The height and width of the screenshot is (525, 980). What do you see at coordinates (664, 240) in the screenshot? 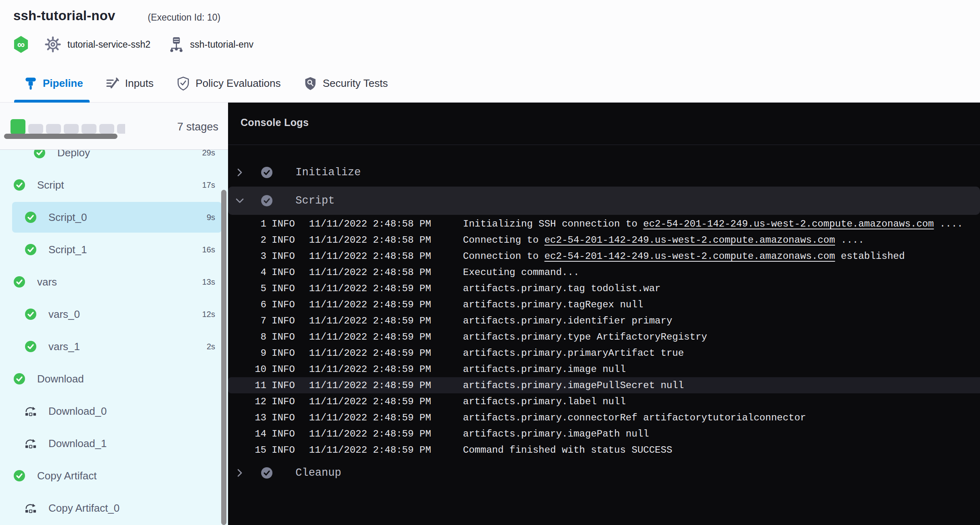
I see `log-message: Connecting to ec2-54-201-142-249.us-west…` at bounding box center [664, 240].